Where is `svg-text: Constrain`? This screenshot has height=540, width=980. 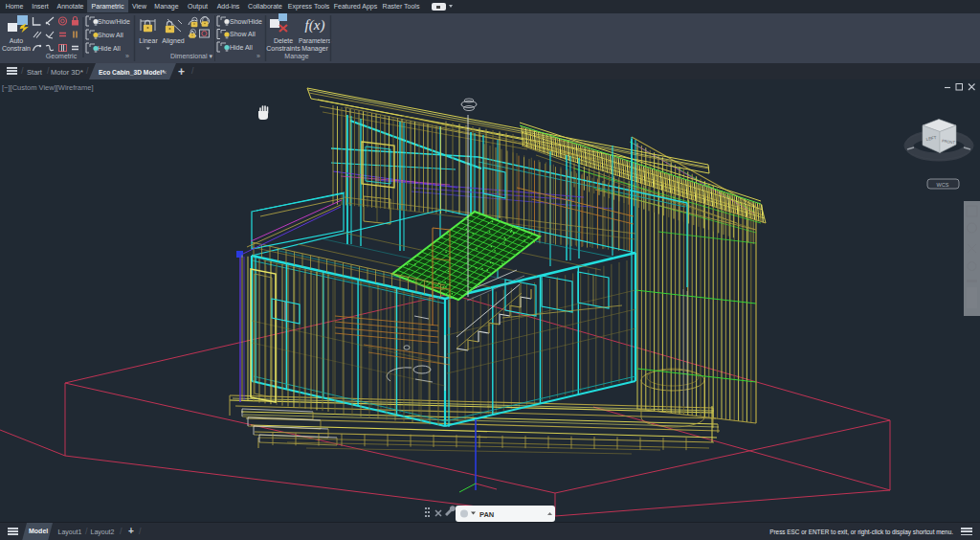
svg-text: Constrain is located at coordinates (16, 48).